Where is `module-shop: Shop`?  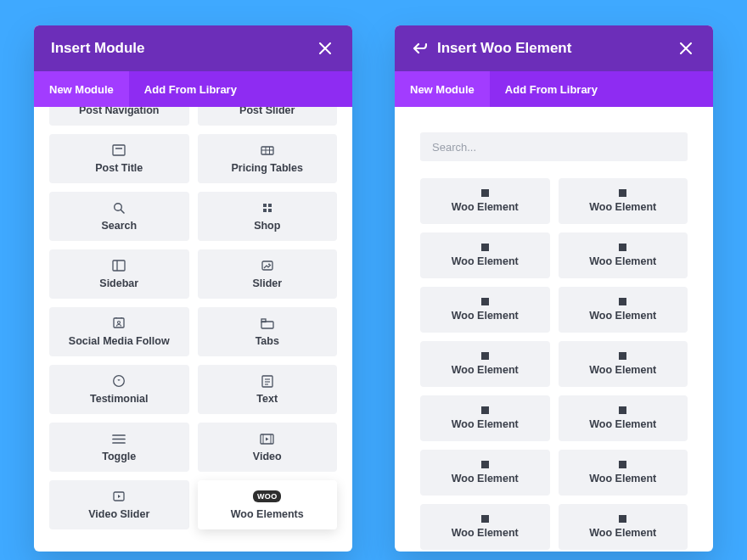 module-shop: Shop is located at coordinates (268, 216).